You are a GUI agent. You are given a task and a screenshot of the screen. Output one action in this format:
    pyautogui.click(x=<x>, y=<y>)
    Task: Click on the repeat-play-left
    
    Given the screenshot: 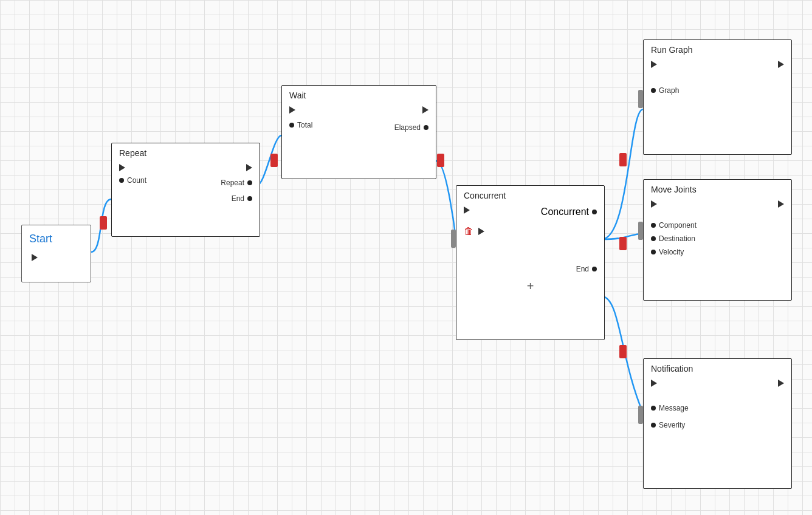 What is the action you would take?
    pyautogui.click(x=122, y=168)
    